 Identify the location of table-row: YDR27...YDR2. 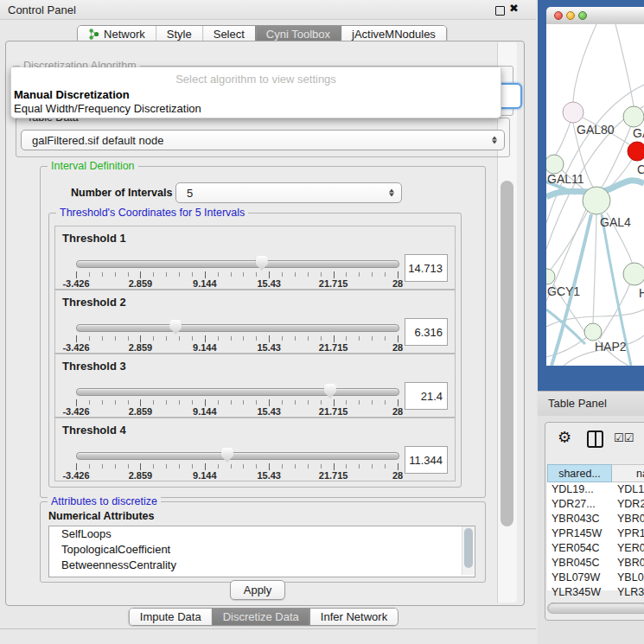
(596, 505).